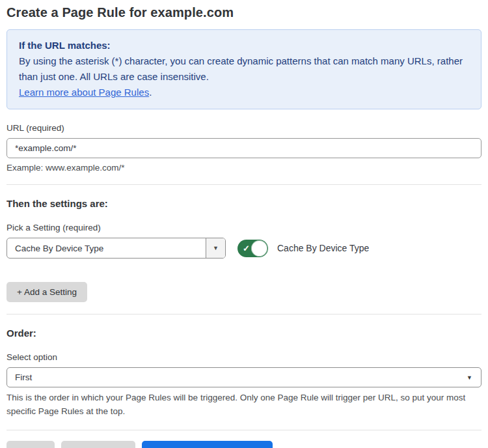 This screenshot has height=448, width=488. What do you see at coordinates (323, 248) in the screenshot?
I see `toggle-label: Cache By Device Type` at bounding box center [323, 248].